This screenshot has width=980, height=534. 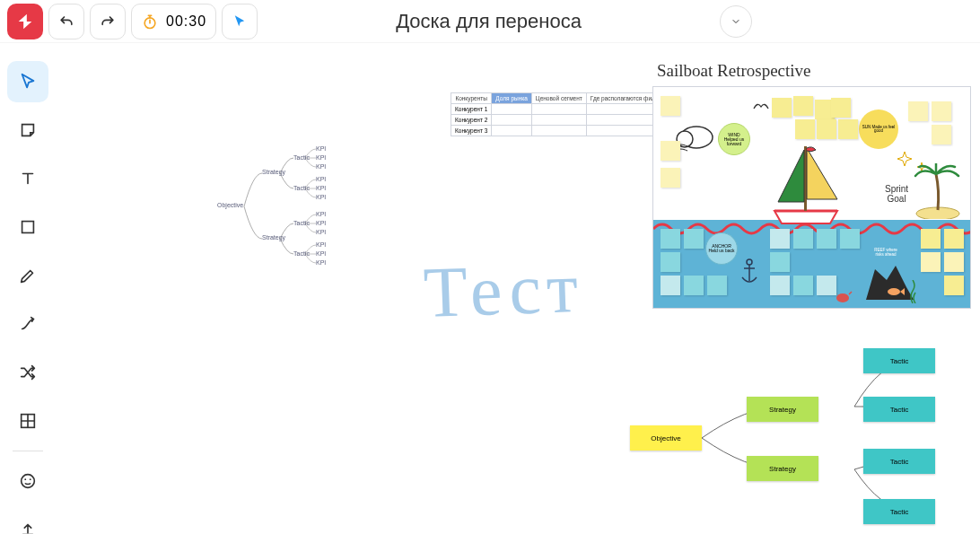 I want to click on grid-tool, so click(x=28, y=421).